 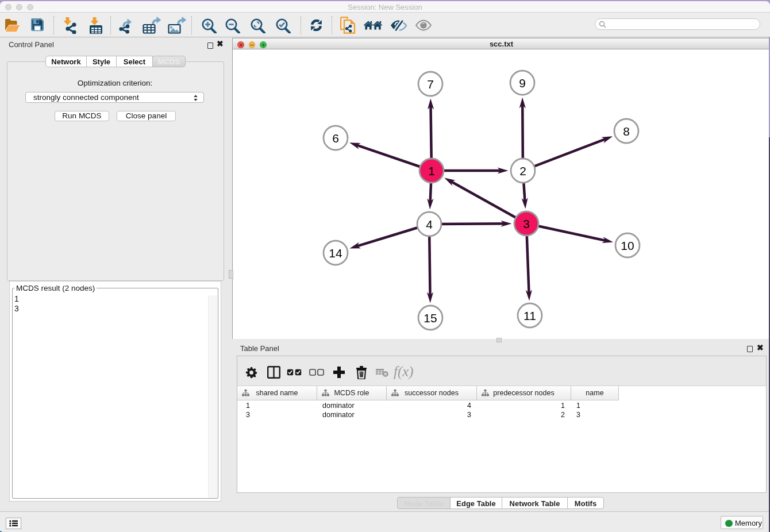 I want to click on svg-text: 10, so click(x=627, y=246).